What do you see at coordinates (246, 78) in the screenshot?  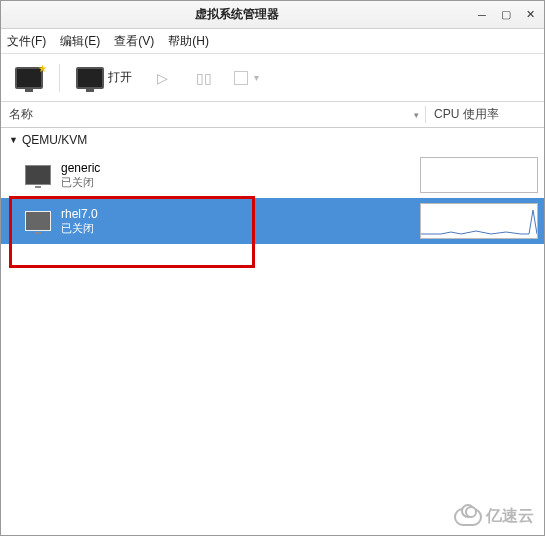 I see `shutdown-button: ▾` at bounding box center [246, 78].